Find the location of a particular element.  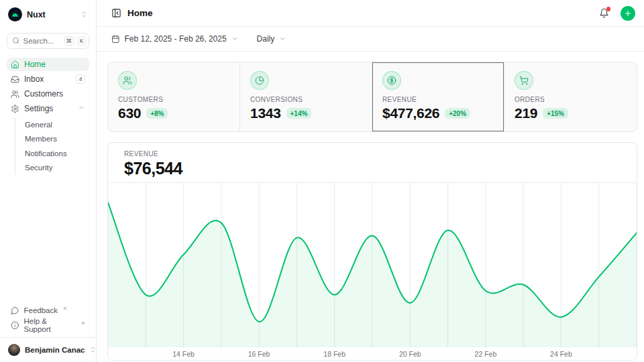

workspace-name: Nuxt is located at coordinates (36, 15).